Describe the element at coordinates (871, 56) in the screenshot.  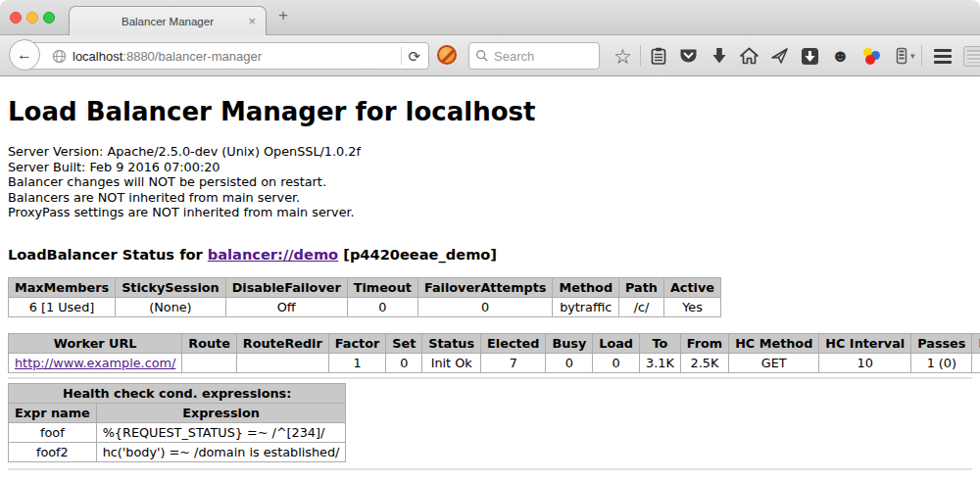
I see `color-balls-icon` at that location.